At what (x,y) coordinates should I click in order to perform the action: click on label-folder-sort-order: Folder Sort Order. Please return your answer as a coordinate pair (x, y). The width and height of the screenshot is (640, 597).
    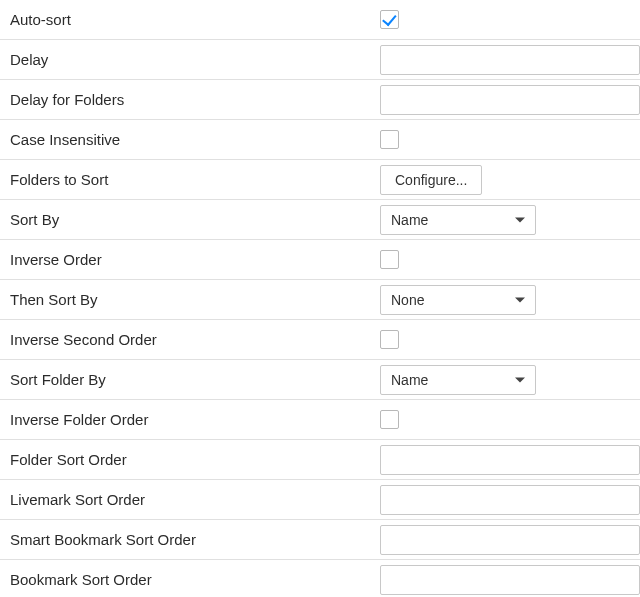
    Looking at the image, I should click on (190, 460).